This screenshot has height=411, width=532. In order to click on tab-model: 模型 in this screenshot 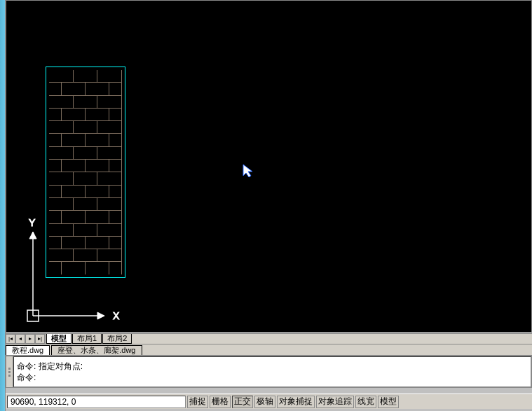, I will do `click(59, 339)`.